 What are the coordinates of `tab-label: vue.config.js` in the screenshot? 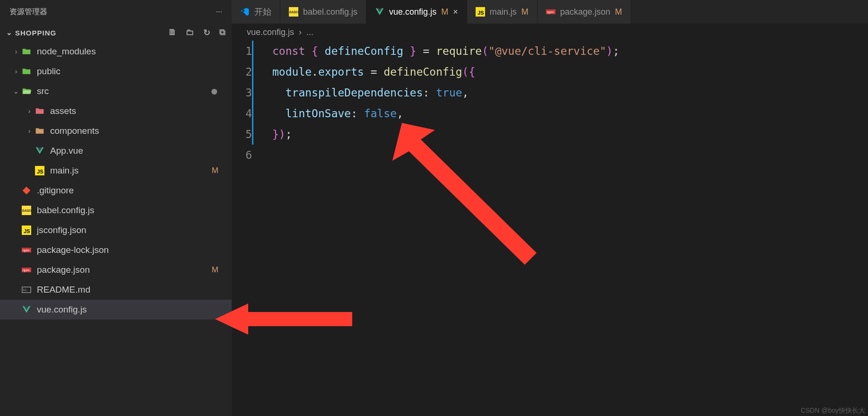 It's located at (413, 12).